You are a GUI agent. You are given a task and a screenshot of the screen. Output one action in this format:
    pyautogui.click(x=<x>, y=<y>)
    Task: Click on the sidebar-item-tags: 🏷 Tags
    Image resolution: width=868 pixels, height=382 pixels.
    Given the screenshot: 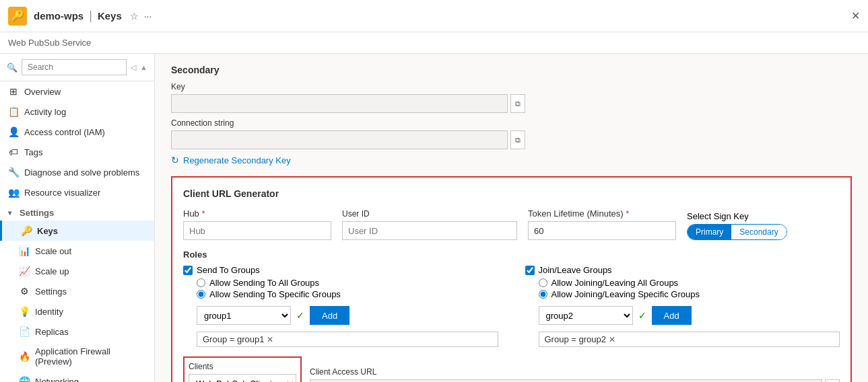 What is the action you would take?
    pyautogui.click(x=77, y=152)
    